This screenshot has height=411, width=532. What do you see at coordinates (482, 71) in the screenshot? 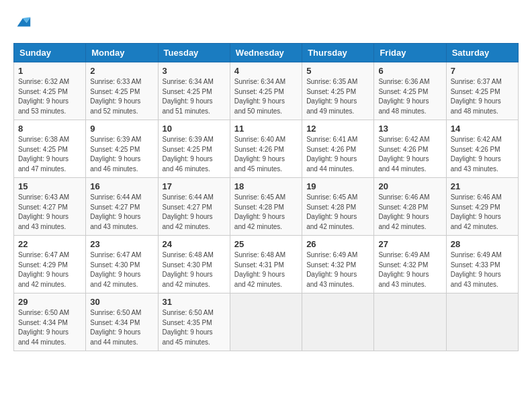
I see `day-number: 7` at bounding box center [482, 71].